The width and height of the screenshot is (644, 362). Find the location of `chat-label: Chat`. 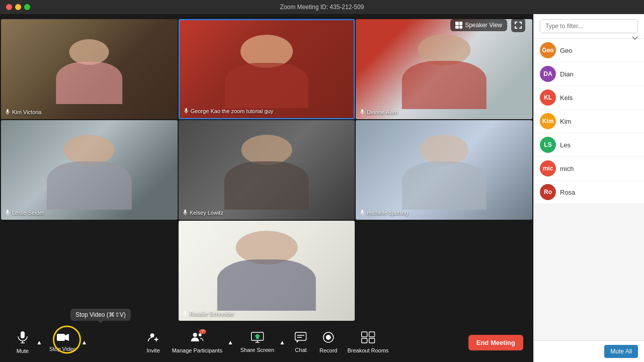

chat-label: Chat is located at coordinates (301, 350).